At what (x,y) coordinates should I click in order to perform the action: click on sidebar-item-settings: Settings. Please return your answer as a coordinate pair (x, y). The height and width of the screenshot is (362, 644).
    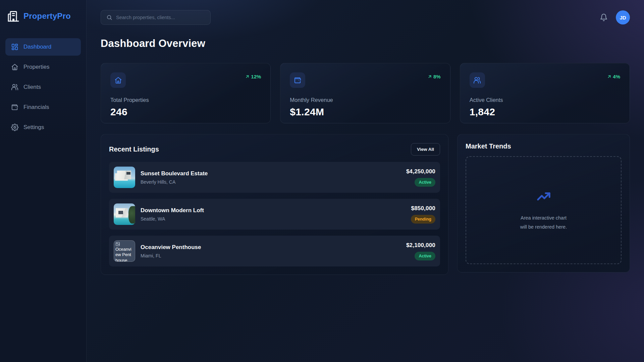
    Looking at the image, I should click on (43, 127).